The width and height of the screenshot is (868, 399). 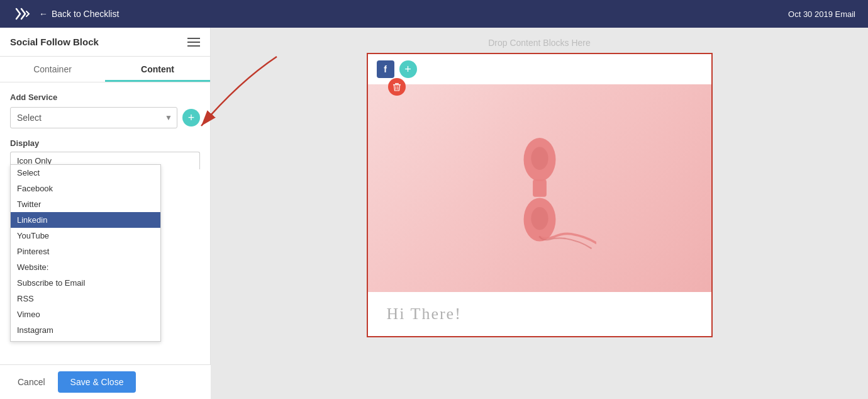 What do you see at coordinates (86, 14) in the screenshot?
I see `back-link-label: Back to Checklist` at bounding box center [86, 14].